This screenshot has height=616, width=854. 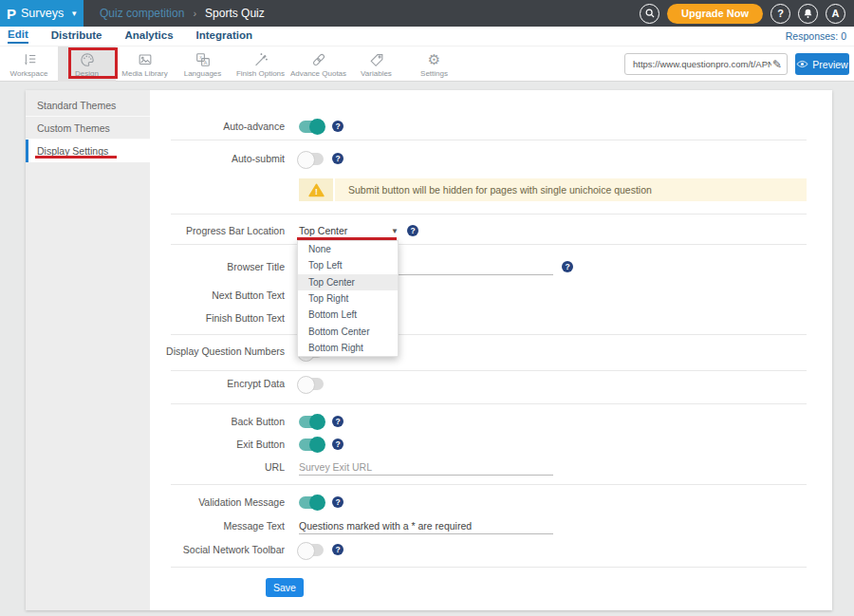 What do you see at coordinates (217, 267) in the screenshot?
I see `browser-title-label: Browser Title` at bounding box center [217, 267].